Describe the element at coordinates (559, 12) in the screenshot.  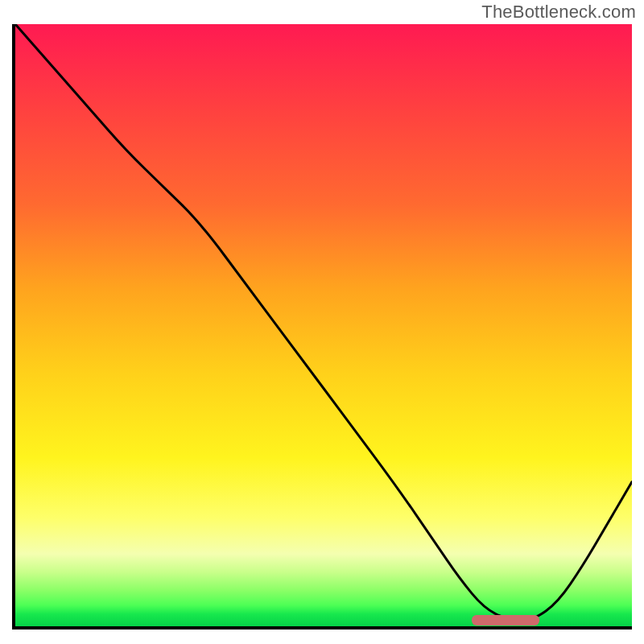
I see `watermark-text: TheBottleneck.com` at that location.